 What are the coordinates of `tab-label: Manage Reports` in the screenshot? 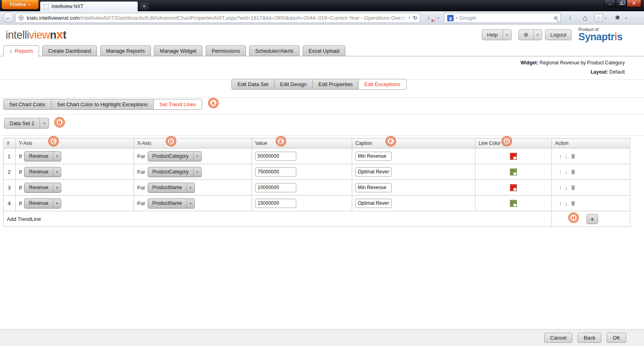 It's located at (126, 51).